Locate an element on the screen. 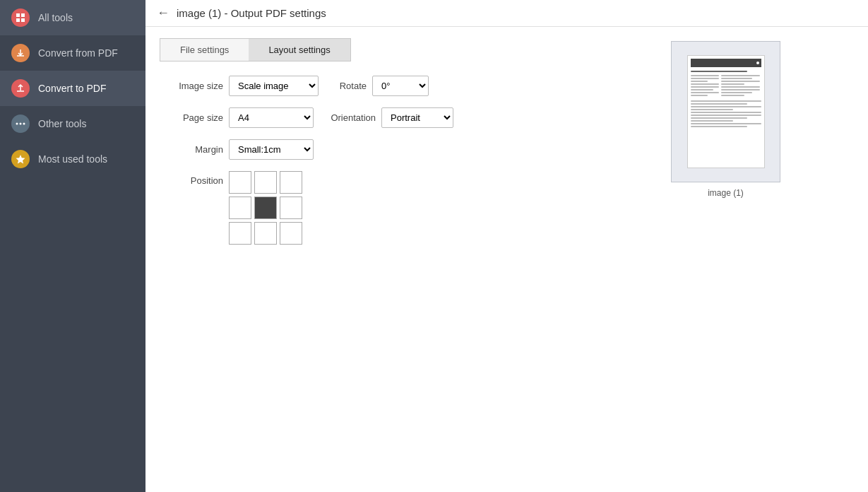 Image resolution: width=868 pixels, height=492 pixels. sidebar-item-convert-from-pdf: Convert from PDF is located at coordinates (73, 53).